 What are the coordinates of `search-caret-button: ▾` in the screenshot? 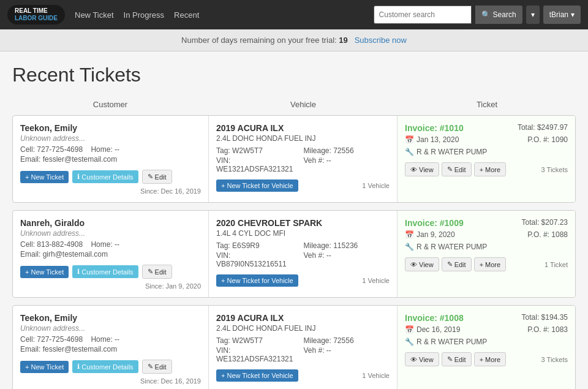 It's located at (533, 15).